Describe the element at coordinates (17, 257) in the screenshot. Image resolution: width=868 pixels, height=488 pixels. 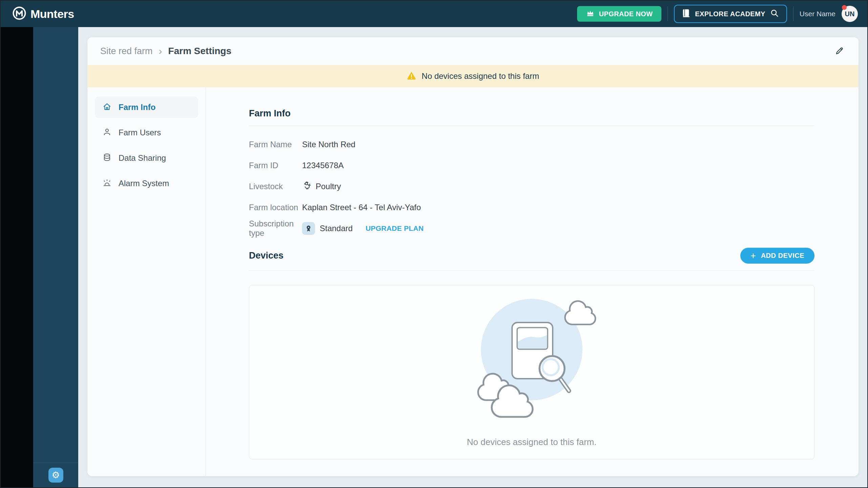
I see `collapsed-left-rail` at that location.